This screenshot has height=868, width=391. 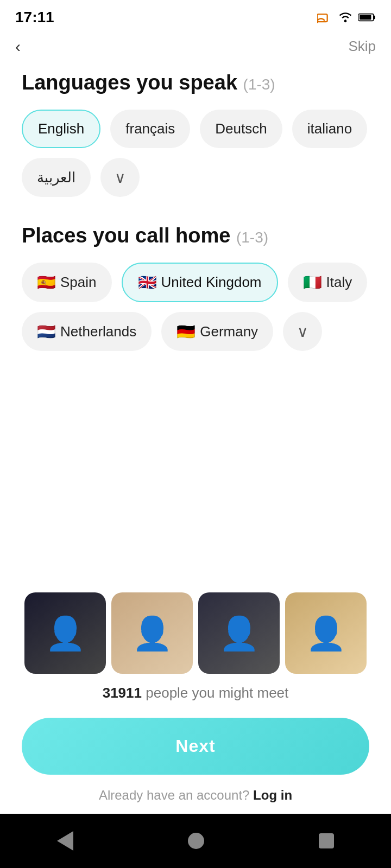 I want to click on chip-deutsch: Deutsch, so click(x=241, y=129).